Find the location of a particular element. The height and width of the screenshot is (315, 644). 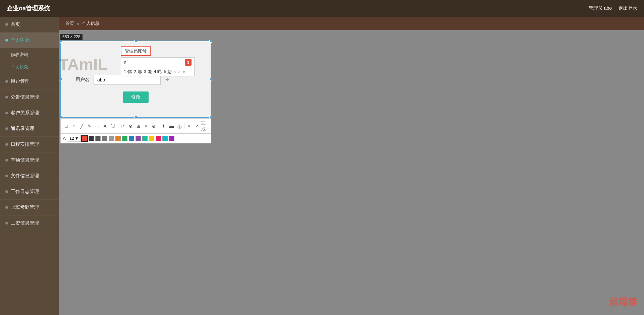

sidebar-label-salary-management: 工资信息管理 is located at coordinates (25, 223).